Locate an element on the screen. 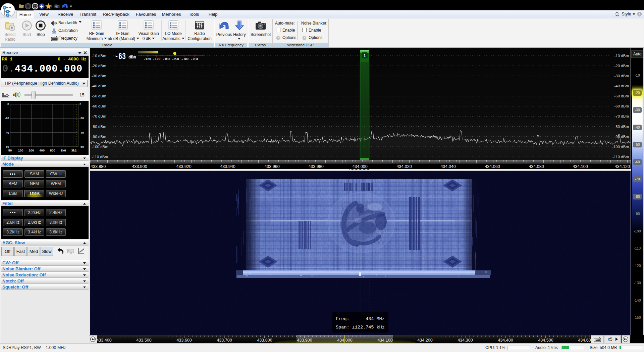  svg-text: 50 is located at coordinates (10, 150).